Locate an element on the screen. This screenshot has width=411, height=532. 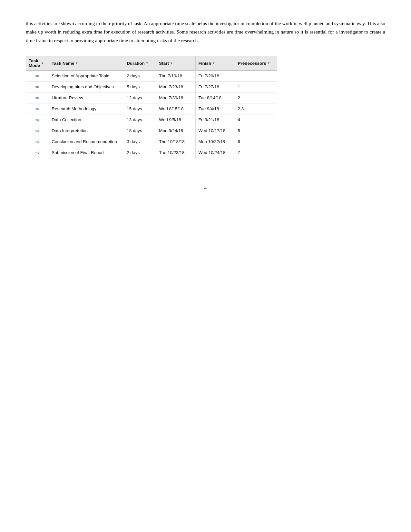
task-name-cell: Data Interpretetion is located at coordinates (86, 131).